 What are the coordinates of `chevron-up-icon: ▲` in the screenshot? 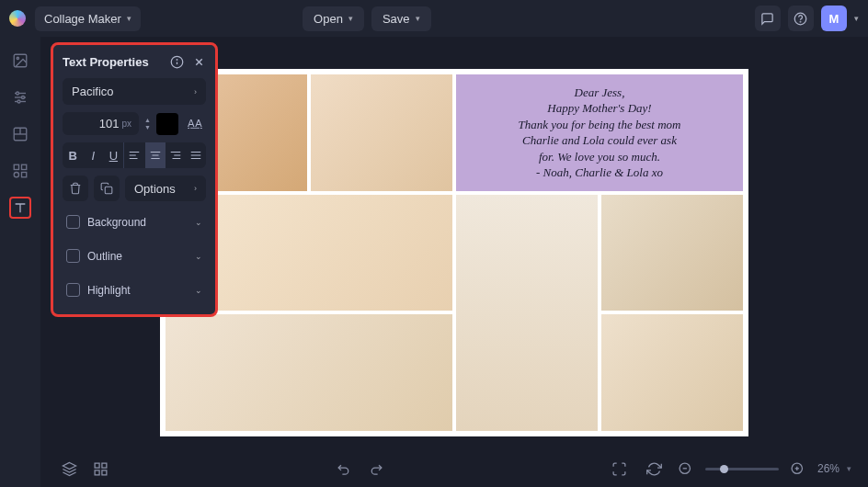 It's located at (147, 119).